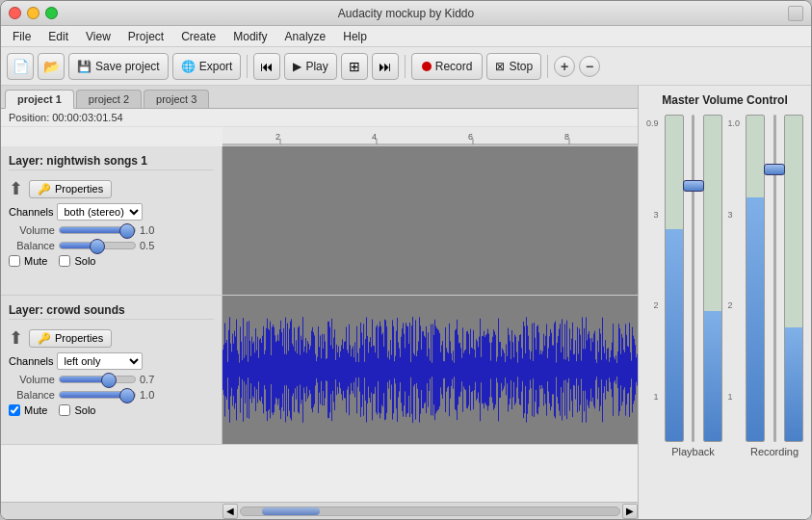  What do you see at coordinates (112, 395) in the screenshot?
I see `track2-balance-row: Balance 1.0` at bounding box center [112, 395].